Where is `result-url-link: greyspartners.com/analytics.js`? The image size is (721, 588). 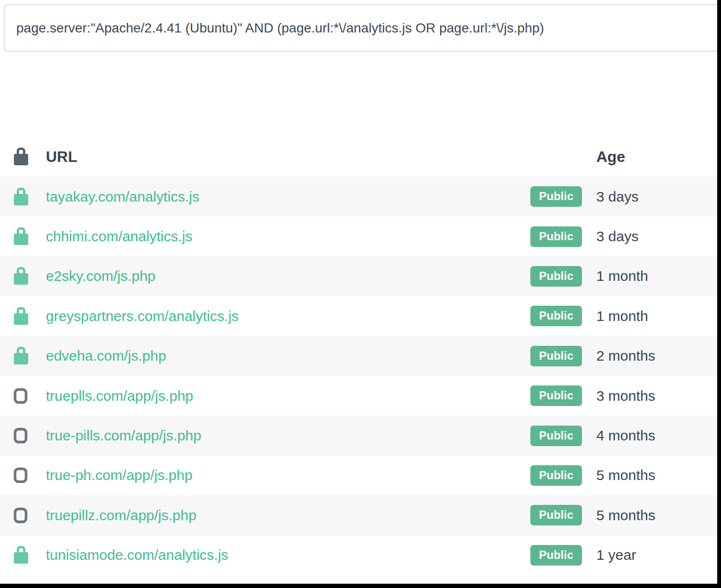
result-url-link: greyspartners.com/analytics.js is located at coordinates (142, 316).